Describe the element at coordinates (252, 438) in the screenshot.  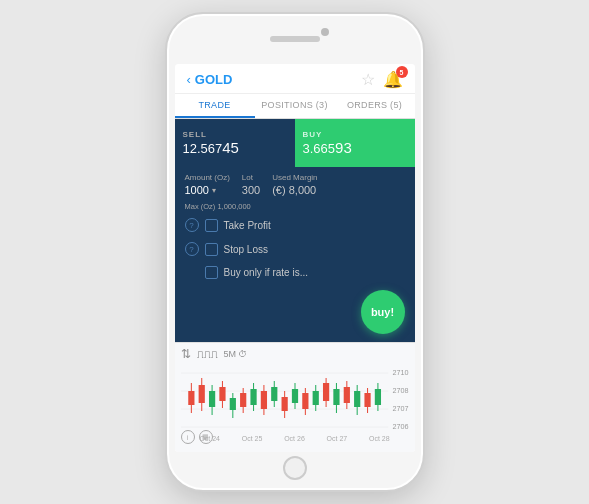
I see `x-label-1: Oct 25` at that location.